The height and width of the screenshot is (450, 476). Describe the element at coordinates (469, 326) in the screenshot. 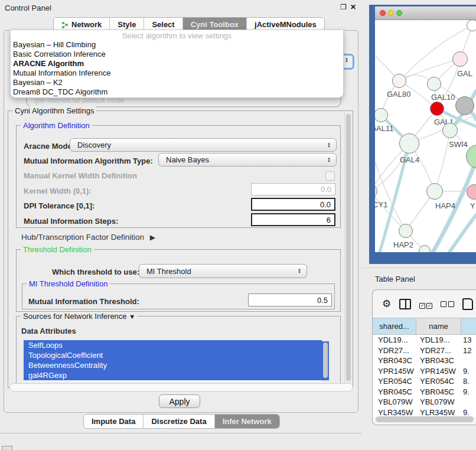

I see `column-header-clipped` at that location.